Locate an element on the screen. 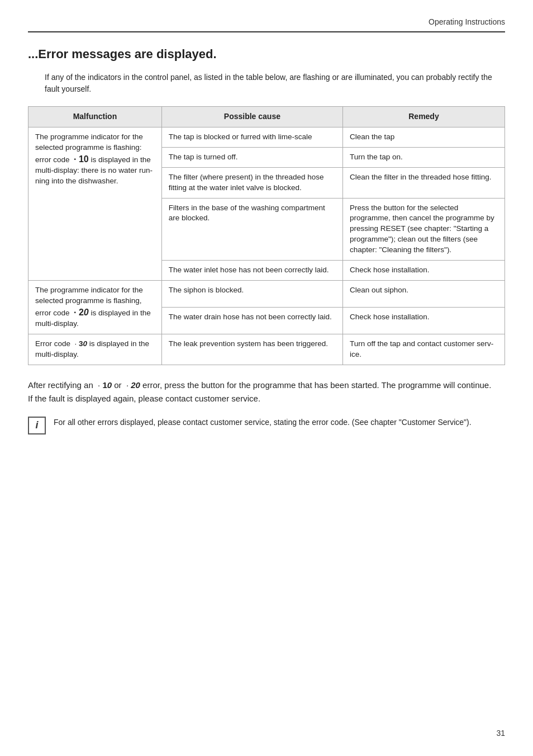  malfunction-text-1: The programme indicator for the selected… is located at coordinates (94, 159).